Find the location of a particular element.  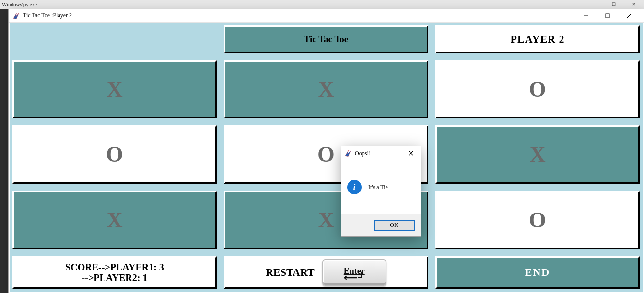

cell-8-mark: O is located at coordinates (538, 220).